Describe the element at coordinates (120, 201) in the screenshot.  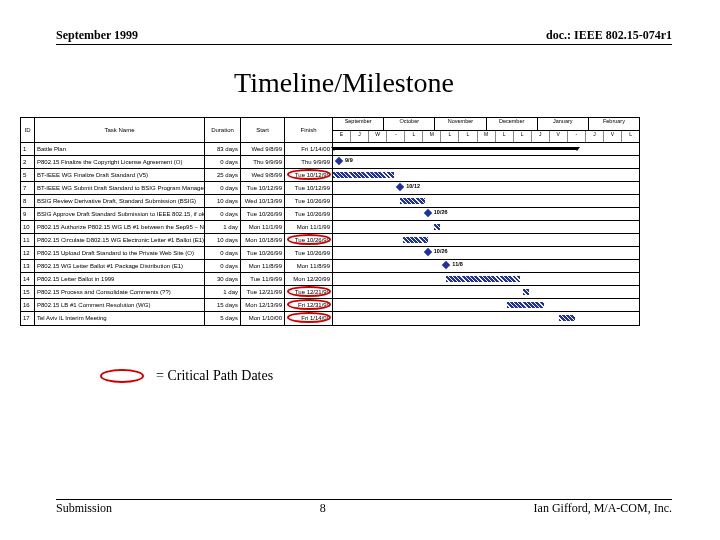
I see `cell-name: BSIG Review Derivative Draft, Standard S…` at that location.